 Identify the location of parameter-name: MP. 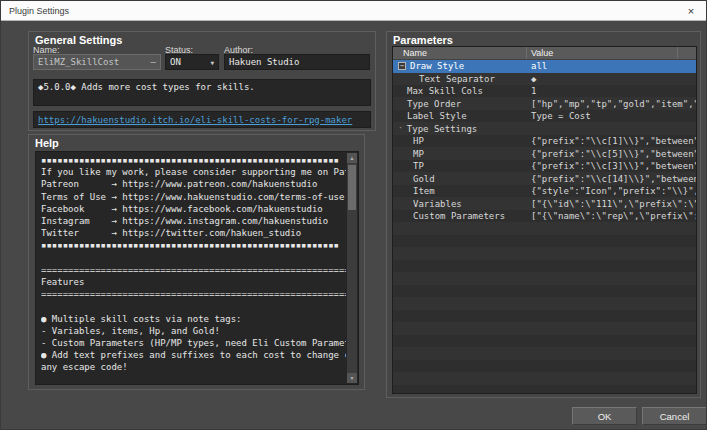
(460, 154).